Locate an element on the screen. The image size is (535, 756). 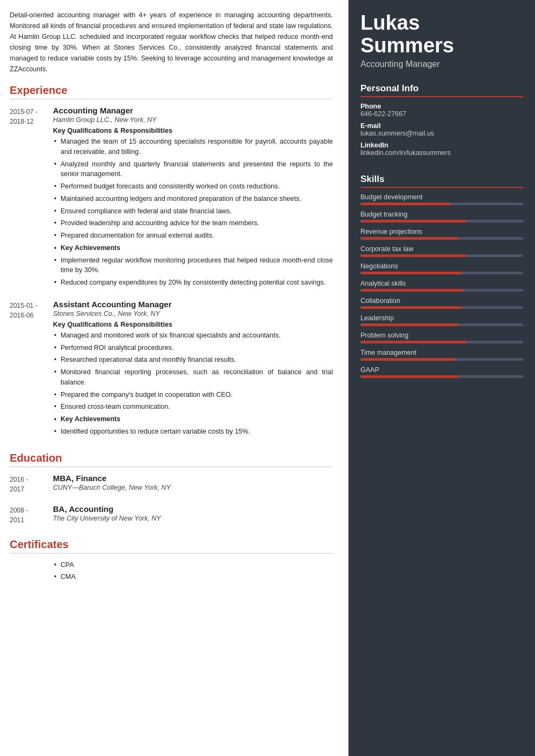
skill-item: Leadership is located at coordinates (442, 320).